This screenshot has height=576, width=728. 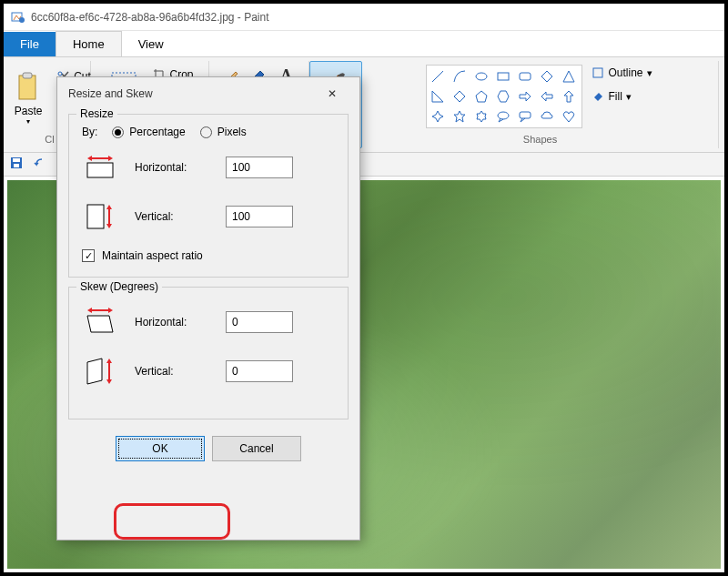 What do you see at coordinates (438, 76) in the screenshot?
I see `shape-line` at bounding box center [438, 76].